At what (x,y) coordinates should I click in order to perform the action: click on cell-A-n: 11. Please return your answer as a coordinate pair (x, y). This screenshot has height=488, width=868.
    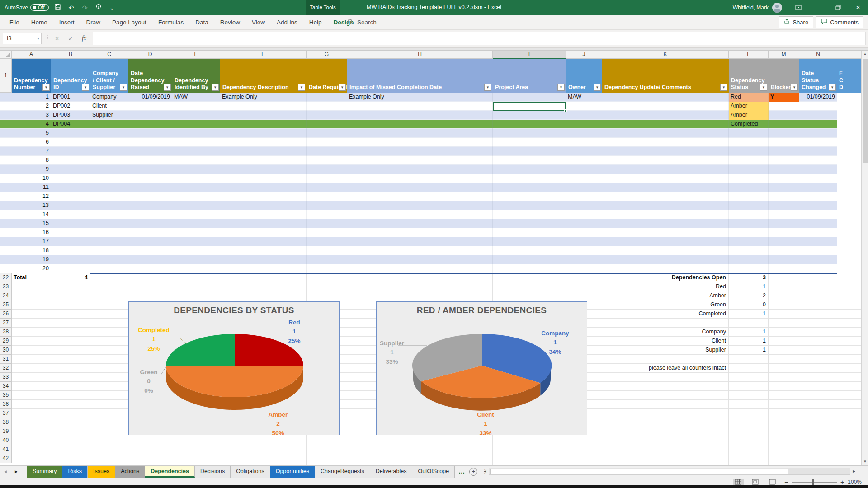
    Looking at the image, I should click on (32, 188).